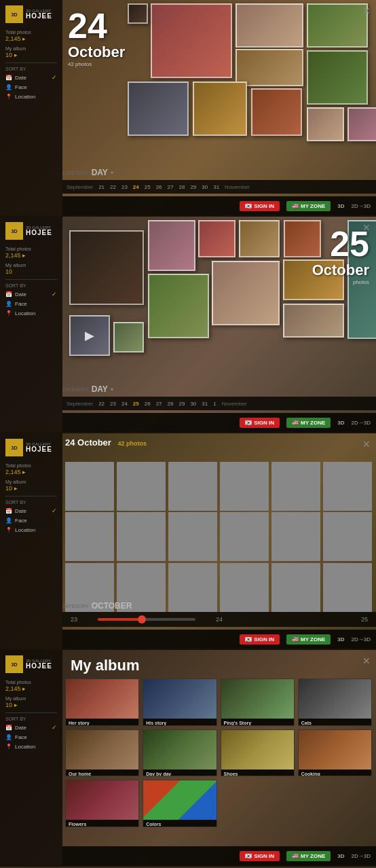  I want to click on photo-2k: ▶, so click(90, 336).